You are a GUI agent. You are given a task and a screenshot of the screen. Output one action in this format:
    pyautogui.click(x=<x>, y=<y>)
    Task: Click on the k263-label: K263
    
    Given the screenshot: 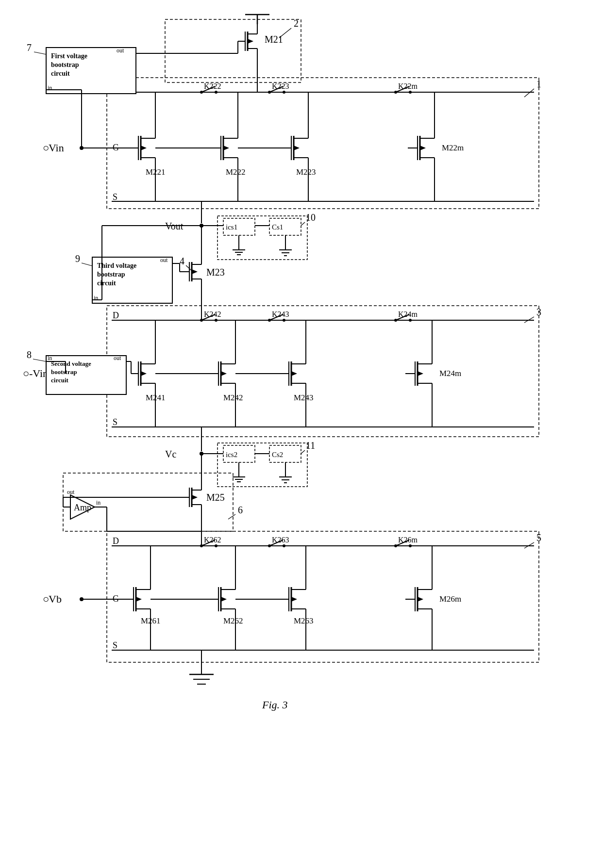 What is the action you would take?
    pyautogui.click(x=281, y=540)
    